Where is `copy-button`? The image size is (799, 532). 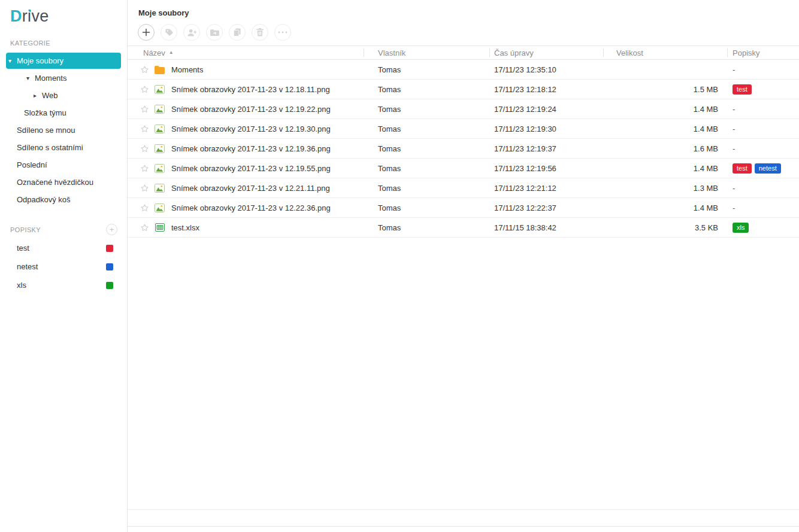 copy-button is located at coordinates (237, 32).